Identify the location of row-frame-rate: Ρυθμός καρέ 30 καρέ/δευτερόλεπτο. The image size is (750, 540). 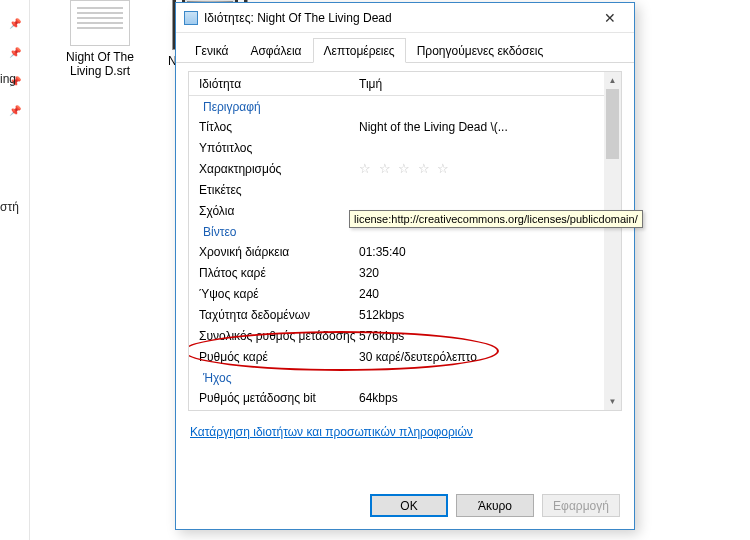
(396, 356).